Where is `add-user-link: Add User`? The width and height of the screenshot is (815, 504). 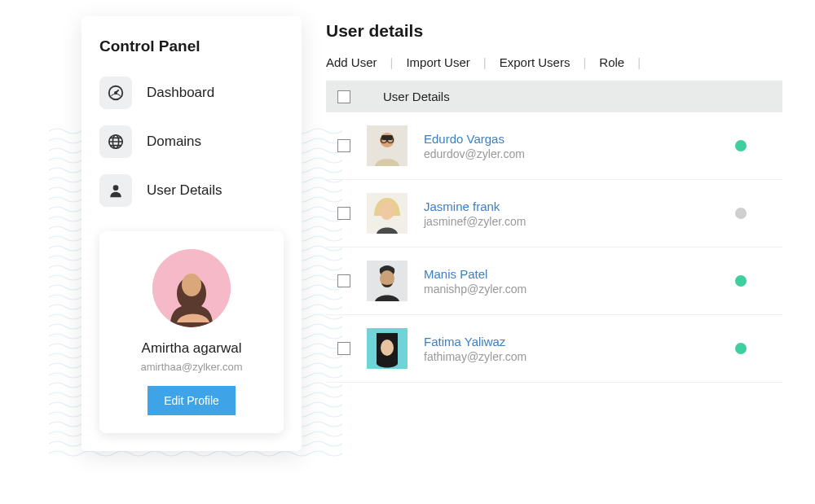
add-user-link: Add User is located at coordinates (352, 62).